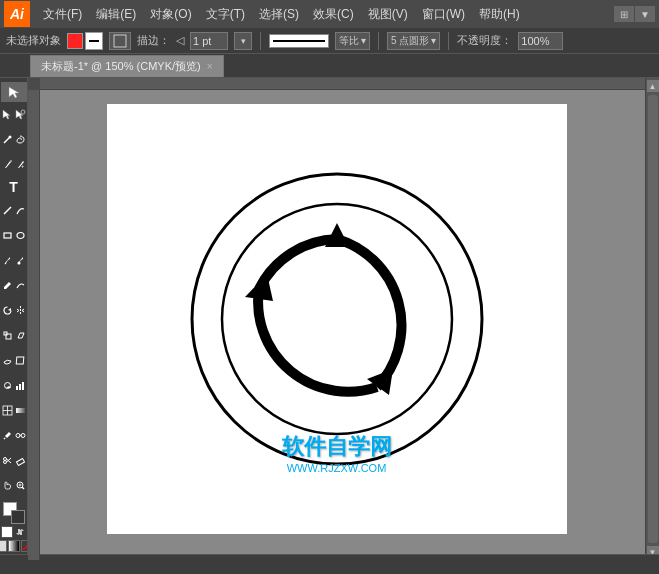 This screenshot has height=574, width=659. Describe the element at coordinates (25, 546) in the screenshot. I see `none-fill-button` at that location.